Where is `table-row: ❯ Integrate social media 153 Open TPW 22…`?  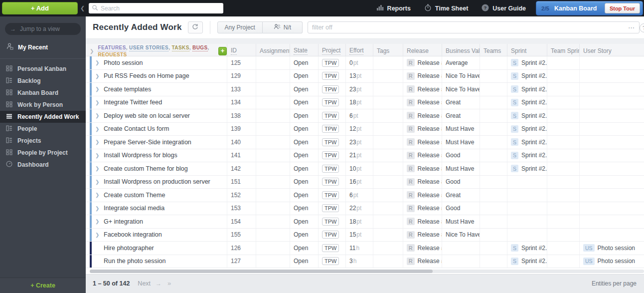 table-row: ❯ Integrate social media 153 Open TPW 22… is located at coordinates (365, 209).